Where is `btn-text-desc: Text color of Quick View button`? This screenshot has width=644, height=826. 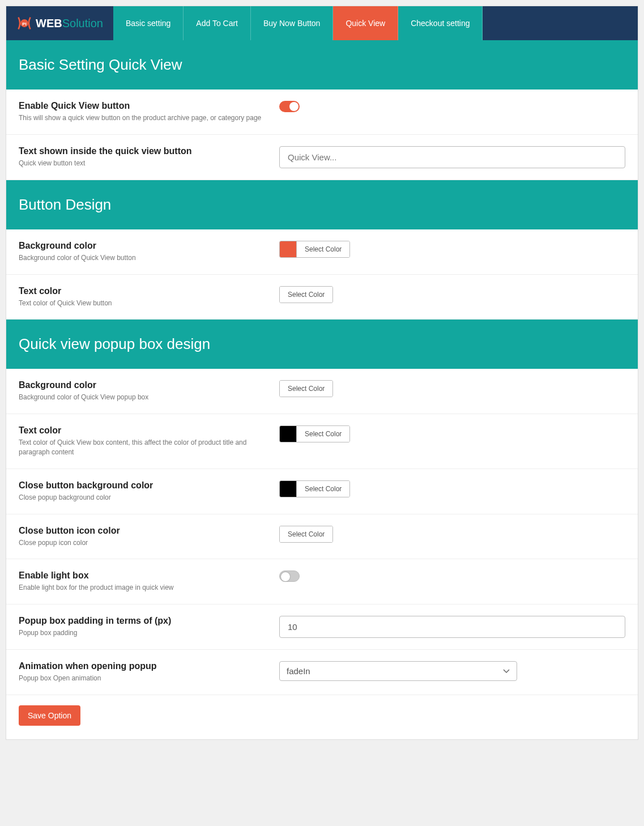
btn-text-desc: Text color of Quick View button is located at coordinates (149, 304).